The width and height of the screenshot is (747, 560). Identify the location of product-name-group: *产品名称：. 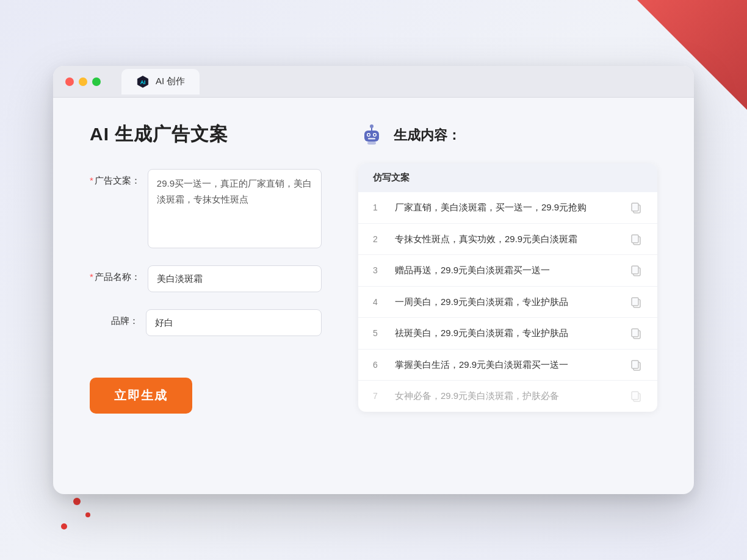
(206, 279).